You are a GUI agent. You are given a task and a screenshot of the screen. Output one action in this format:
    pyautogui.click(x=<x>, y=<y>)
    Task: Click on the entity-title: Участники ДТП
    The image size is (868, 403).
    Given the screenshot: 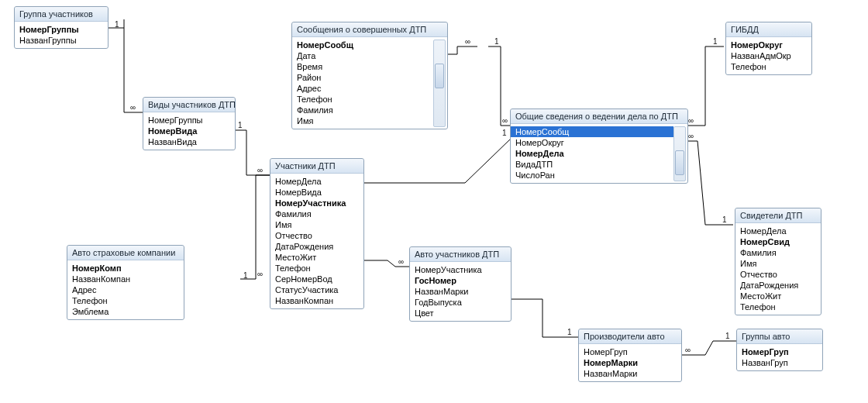 What is the action you would take?
    pyautogui.click(x=317, y=166)
    